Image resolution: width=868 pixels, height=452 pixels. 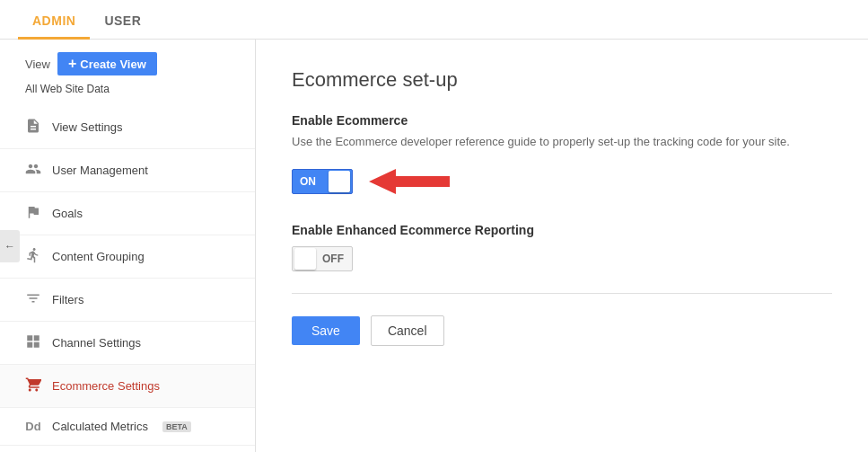 I want to click on sidebar-item-label: Filters, so click(x=68, y=300).